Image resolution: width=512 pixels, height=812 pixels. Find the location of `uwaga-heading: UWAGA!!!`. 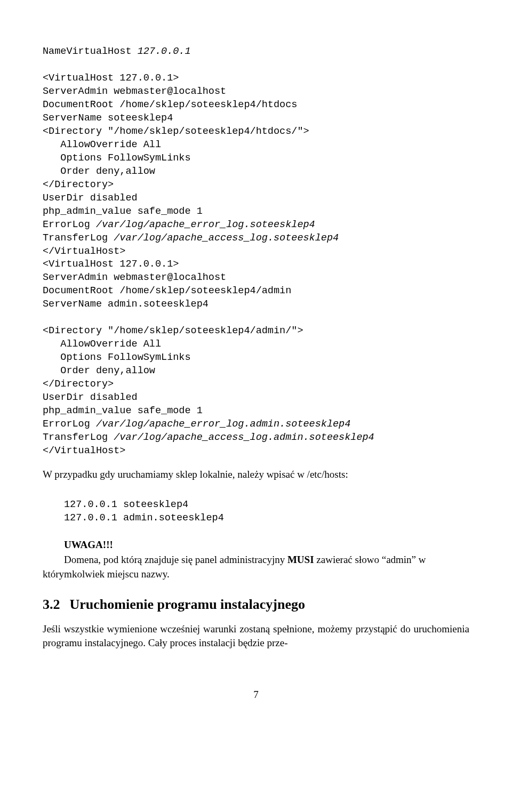

uwaga-heading: UWAGA!!! is located at coordinates (267, 545).